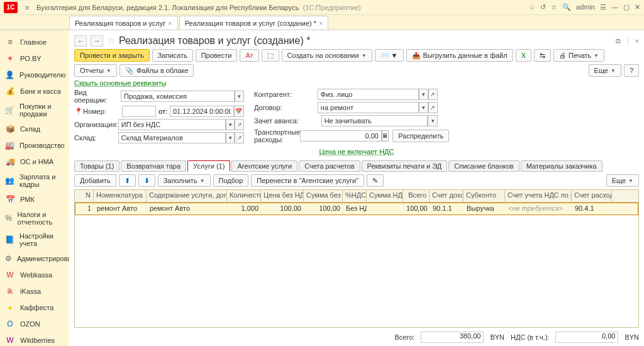 The width and height of the screenshot is (644, 346). Describe the element at coordinates (35, 91) in the screenshot. I see `sidebar-item: 💰Банк и касса` at that location.